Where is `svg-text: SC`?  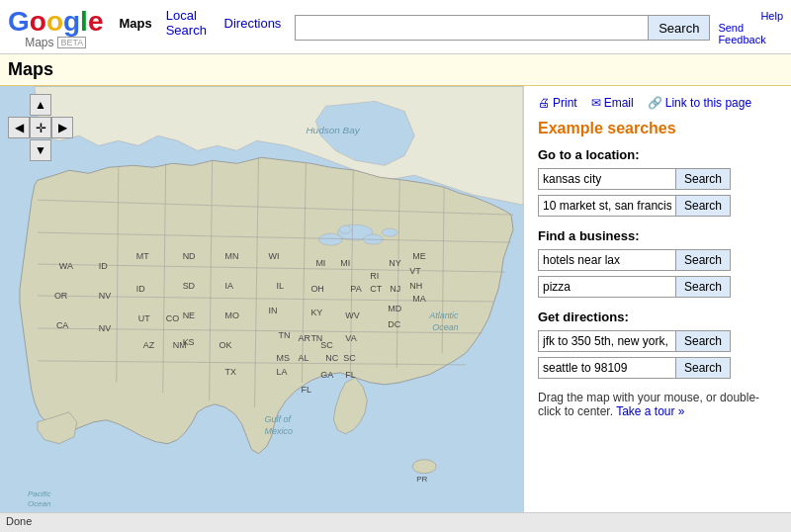
svg-text: SC is located at coordinates (350, 358).